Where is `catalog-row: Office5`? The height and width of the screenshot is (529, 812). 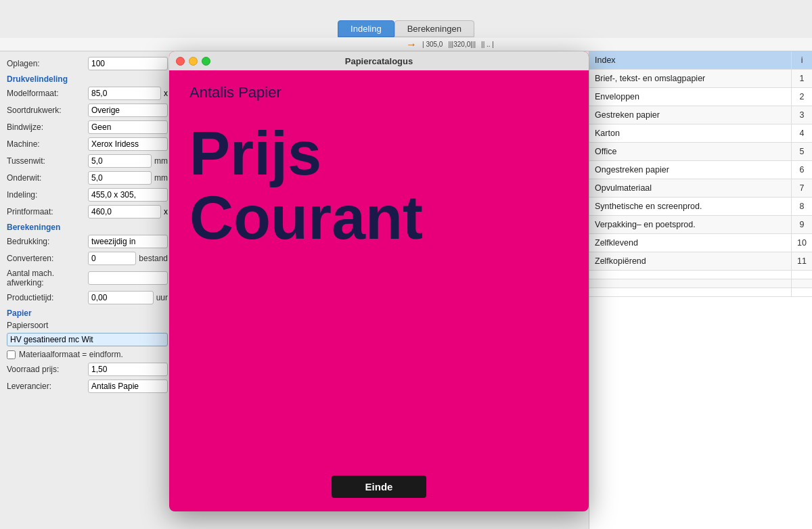 catalog-row: Office5 is located at coordinates (701, 152).